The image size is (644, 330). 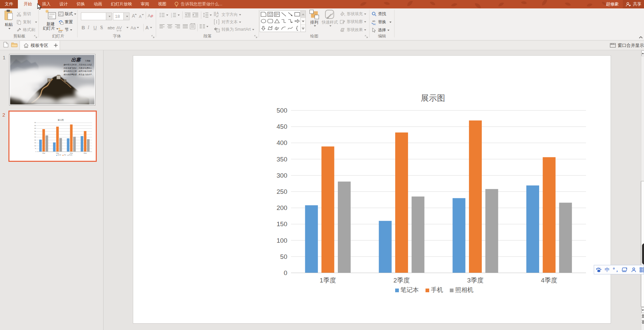 I want to click on arrange-dropdown-caret, so click(x=315, y=26).